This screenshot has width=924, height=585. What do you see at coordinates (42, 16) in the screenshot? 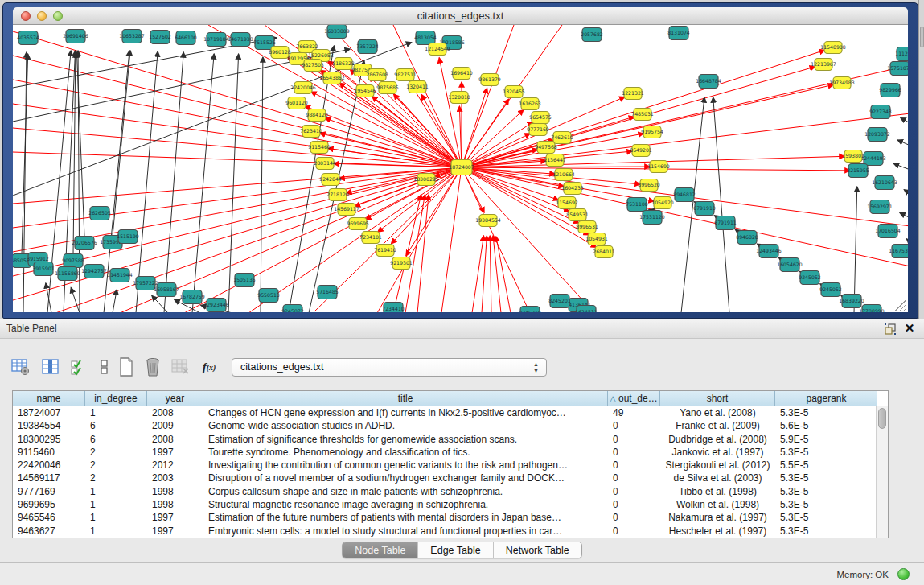
I see `minimize-window-button` at bounding box center [42, 16].